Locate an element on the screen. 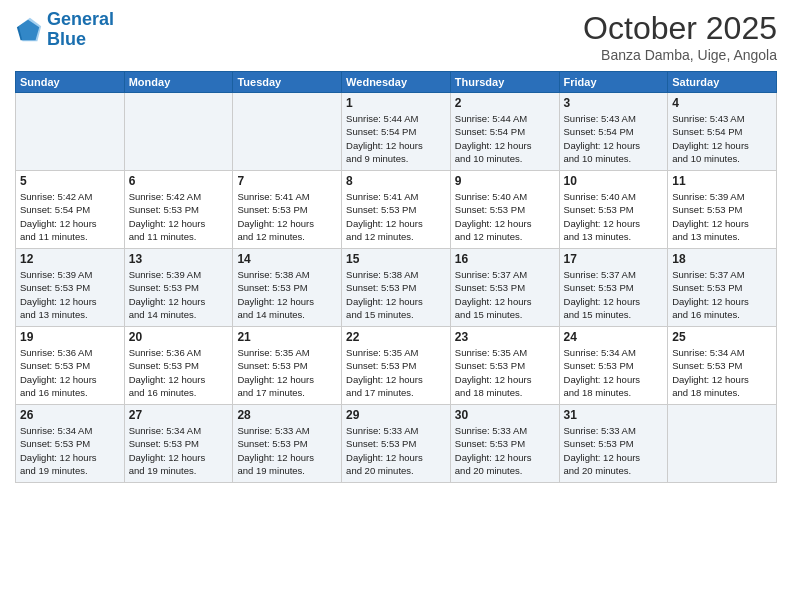  cell-line: Sunrise: 5:42 AM is located at coordinates (56, 196).